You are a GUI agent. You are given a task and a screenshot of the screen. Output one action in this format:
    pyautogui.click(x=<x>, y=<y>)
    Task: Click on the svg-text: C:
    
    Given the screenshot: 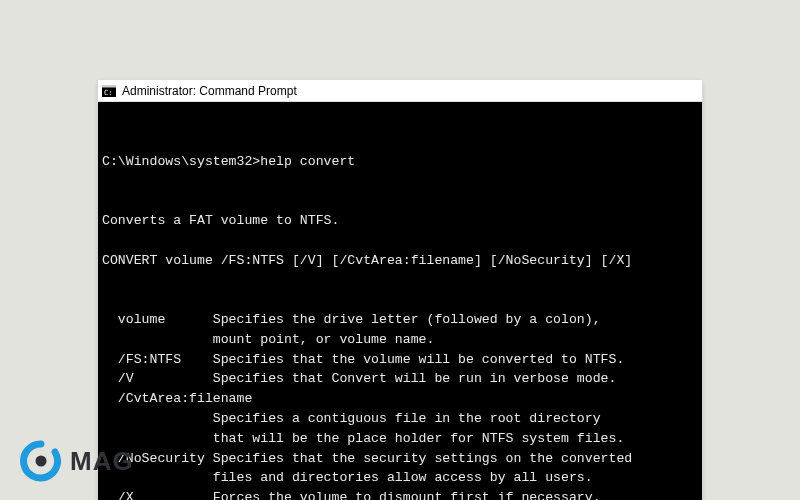 What is the action you would take?
    pyautogui.click(x=108, y=93)
    